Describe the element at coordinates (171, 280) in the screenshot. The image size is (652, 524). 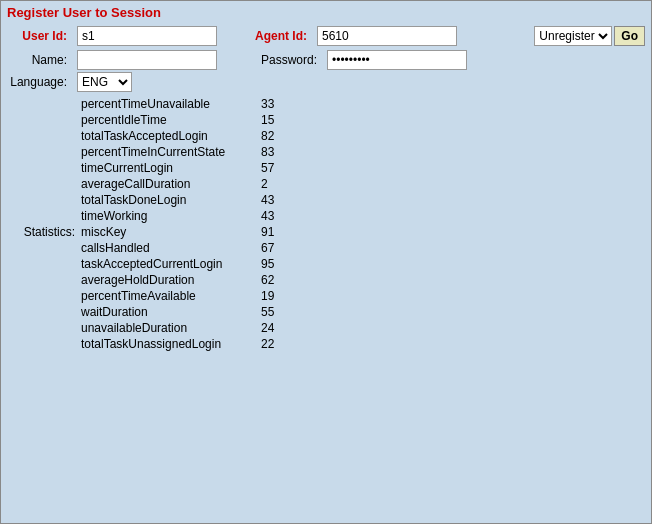
I see `stats-key: averageHoldDuration` at that location.